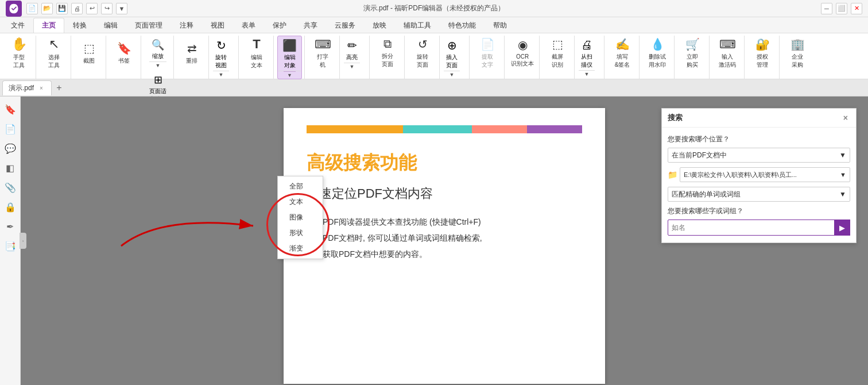 The width and height of the screenshot is (868, 385). What do you see at coordinates (89, 53) in the screenshot?
I see `screenshot-btn: ⬚ 截图` at bounding box center [89, 53].